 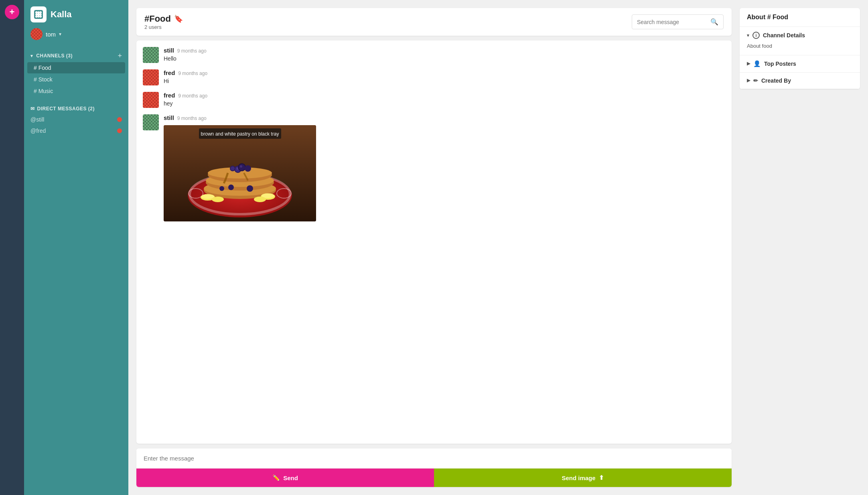 What do you see at coordinates (800, 64) in the screenshot?
I see `top-posters-header: ▶ 👤 Top Posters` at bounding box center [800, 64].